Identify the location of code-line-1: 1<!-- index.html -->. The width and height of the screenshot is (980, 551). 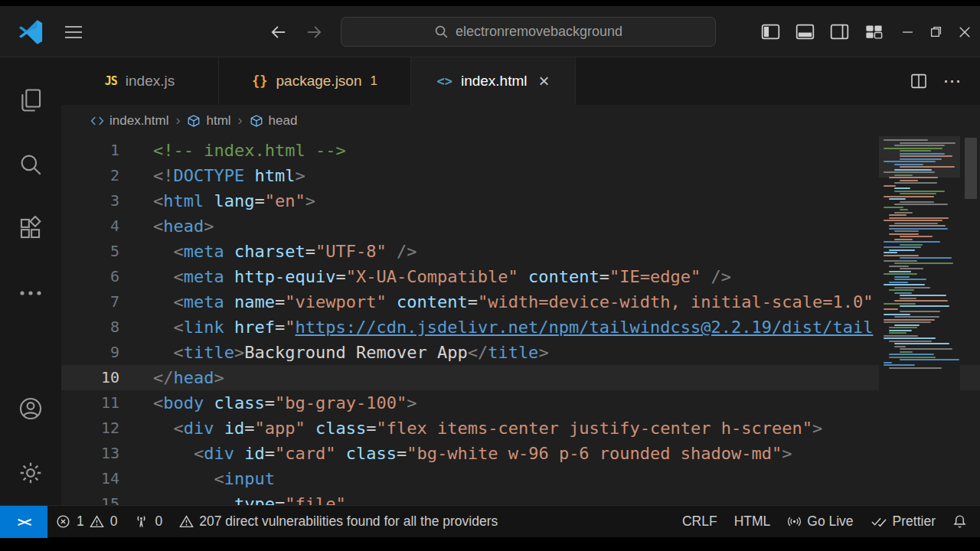
(521, 150).